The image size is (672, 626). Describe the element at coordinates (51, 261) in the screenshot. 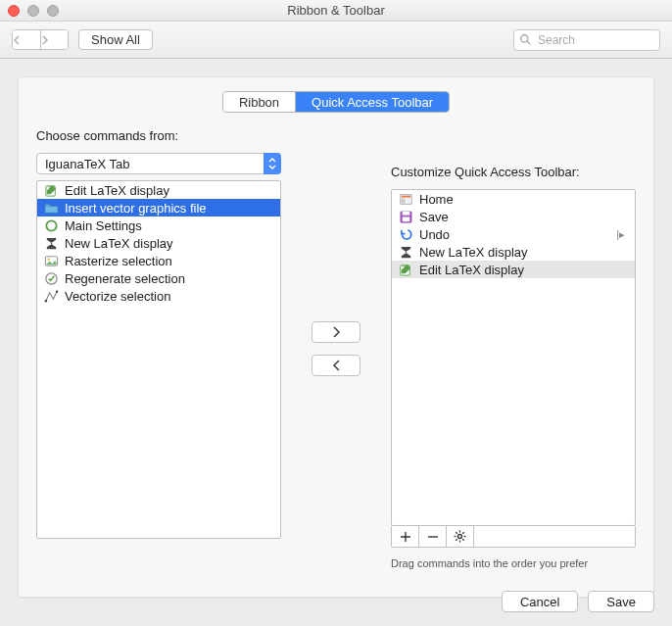

I see `image-icon` at that location.